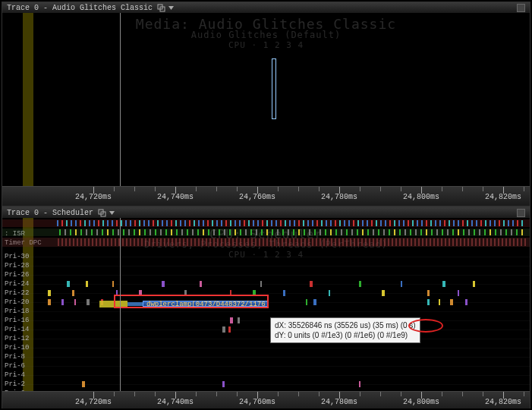  What do you see at coordinates (266, 24) in the screenshot?
I see `overlay-title-media: Media: Audio Glitches Classic` at bounding box center [266, 24].